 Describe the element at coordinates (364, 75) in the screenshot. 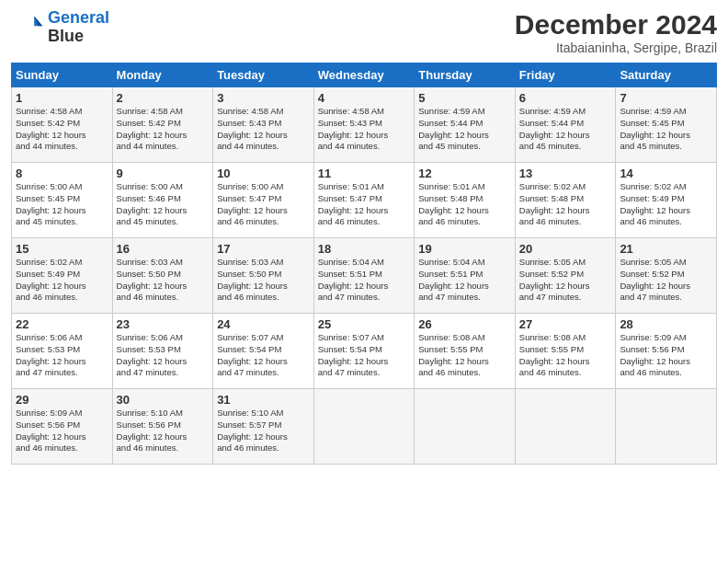

I see `header-row: Sunday Monday Tuesday Wednesday Thursday…` at that location.